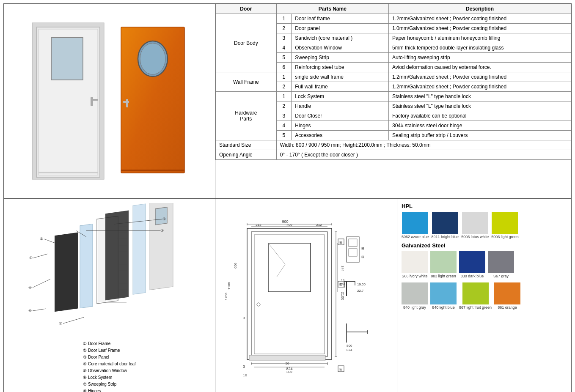 This screenshot has width=575, height=392. I want to click on color-swatch: 883 light green, so click(443, 265).